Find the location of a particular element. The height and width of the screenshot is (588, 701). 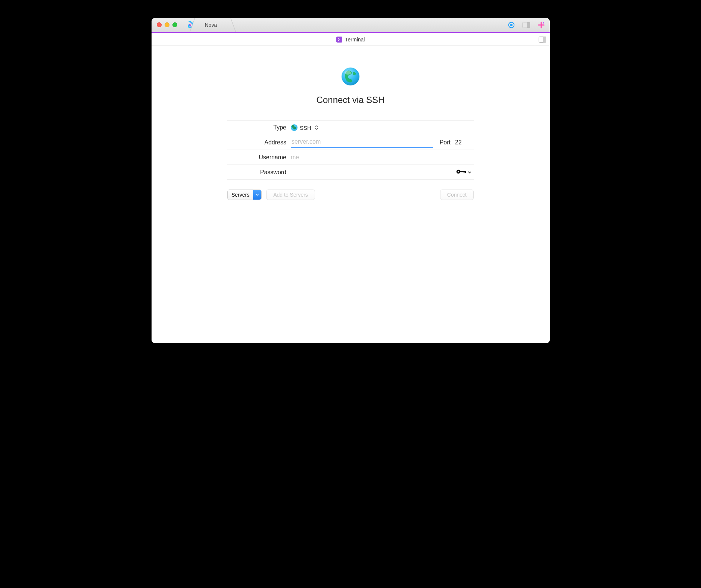

port-label: Port is located at coordinates (445, 143).